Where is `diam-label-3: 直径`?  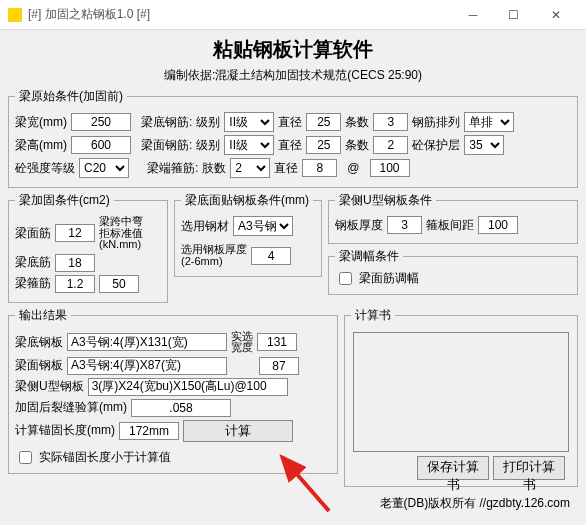
diam-label-3: 直径 is located at coordinates (286, 168).